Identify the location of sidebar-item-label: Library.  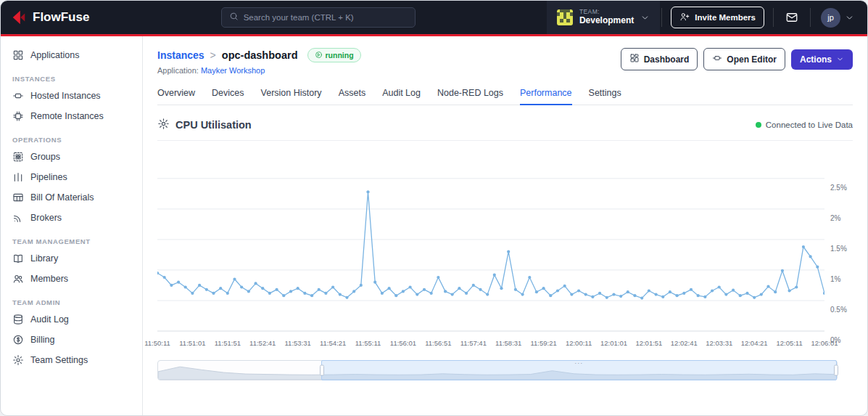
(44, 258).